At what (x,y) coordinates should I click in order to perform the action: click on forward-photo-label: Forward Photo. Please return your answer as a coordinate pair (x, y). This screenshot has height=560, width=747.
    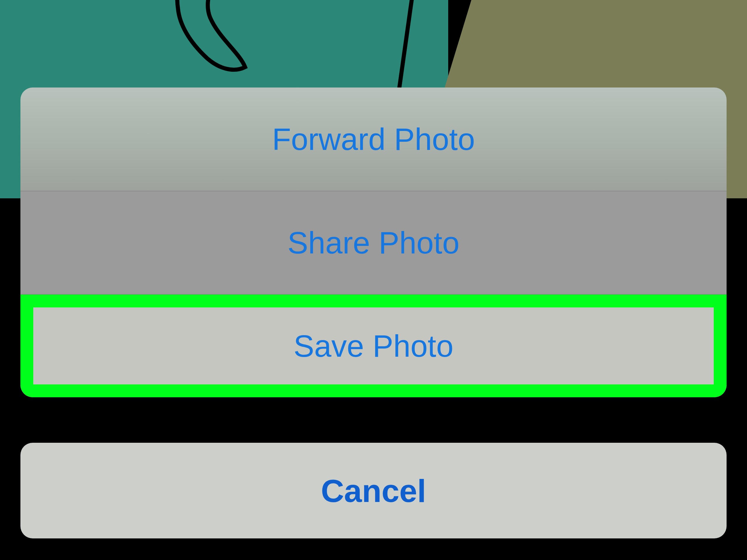
    Looking at the image, I should click on (374, 139).